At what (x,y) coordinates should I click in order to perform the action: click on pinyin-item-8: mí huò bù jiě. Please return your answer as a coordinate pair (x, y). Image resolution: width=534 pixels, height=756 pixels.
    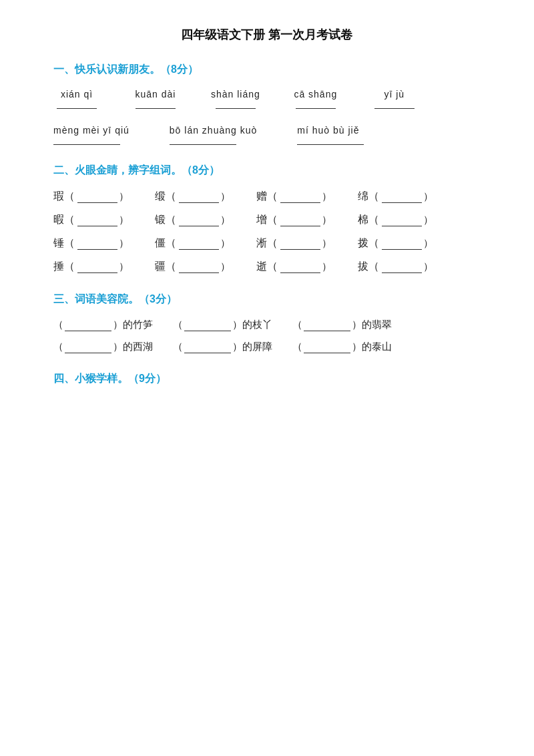
    Looking at the image, I should click on (334, 135).